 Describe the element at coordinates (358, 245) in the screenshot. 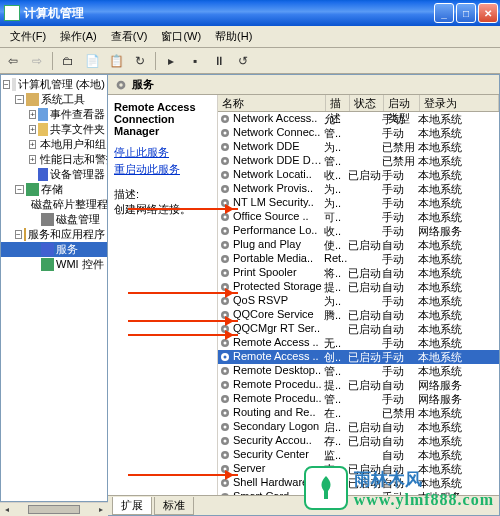

I see `service-row: Plug and Play使..已启动自动本地系统` at that location.